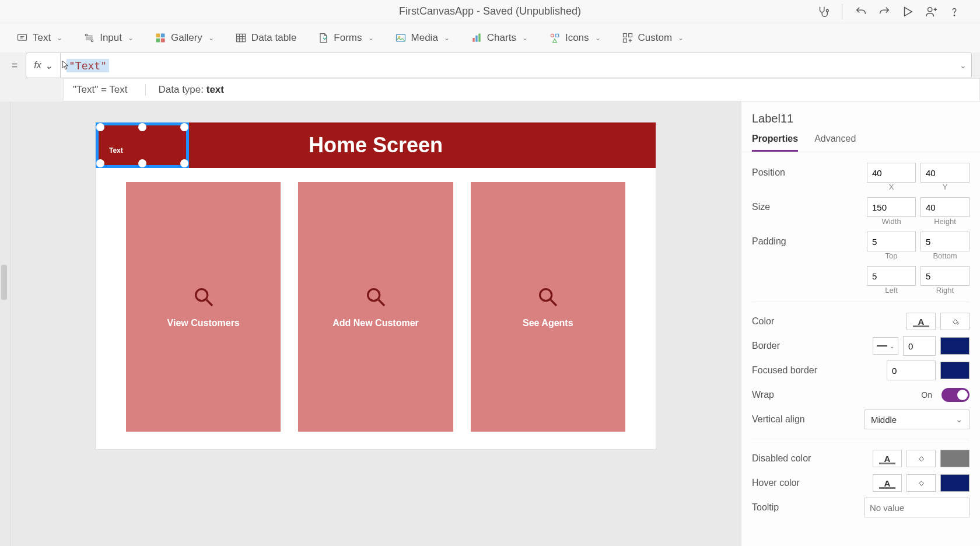  Describe the element at coordinates (823, 12) in the screenshot. I see `stethoscope-icon` at that location.